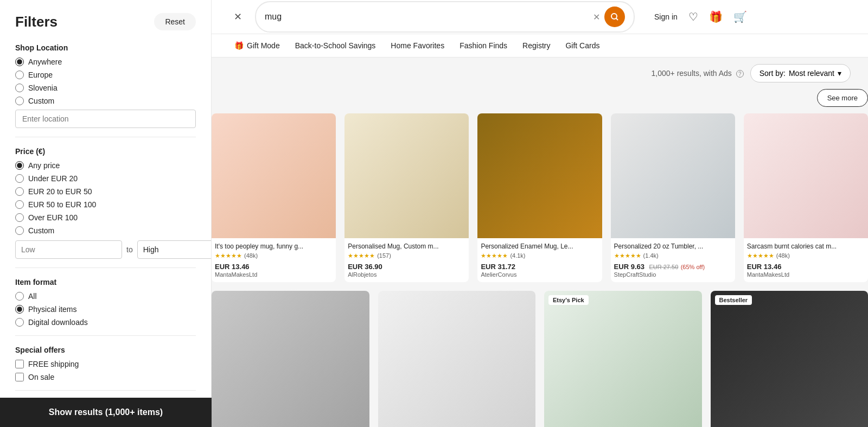 Image resolution: width=868 pixels, height=427 pixels. I want to click on product-seller-2: AlRobjetos, so click(407, 275).